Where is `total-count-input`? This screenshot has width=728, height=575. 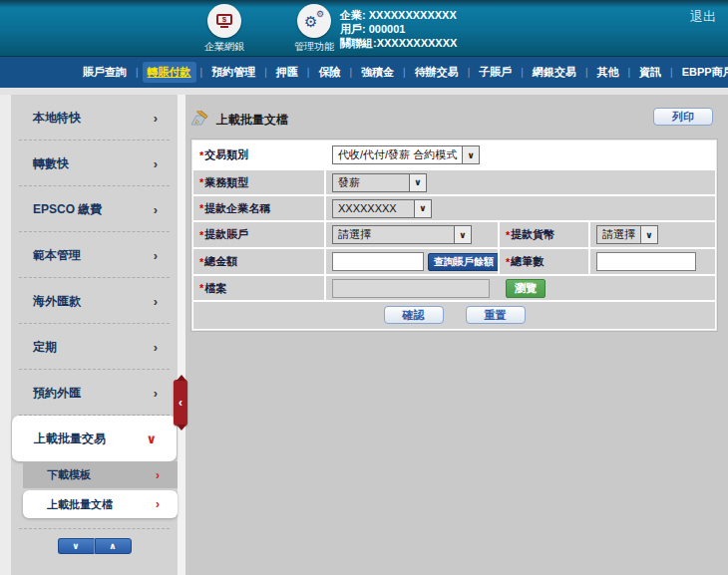
total-count-input is located at coordinates (646, 261).